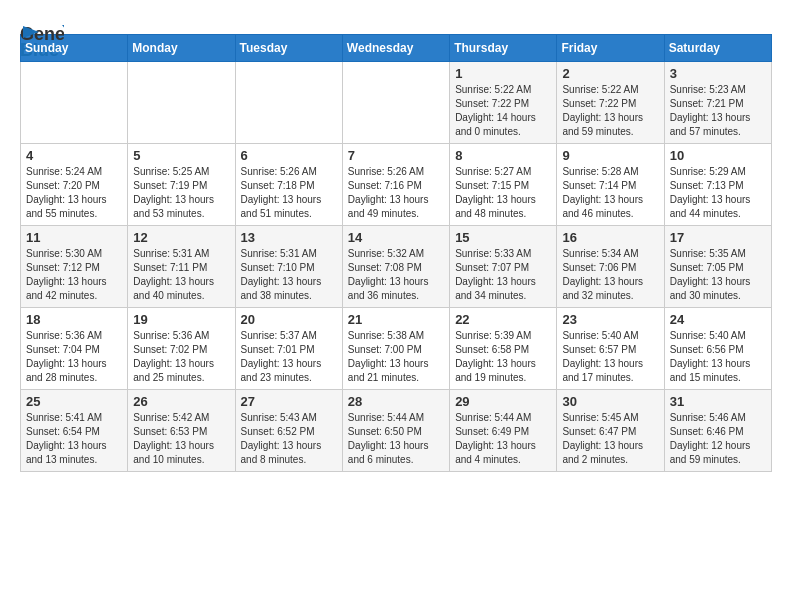 The width and height of the screenshot is (792, 612). I want to click on day-number: 6, so click(289, 156).